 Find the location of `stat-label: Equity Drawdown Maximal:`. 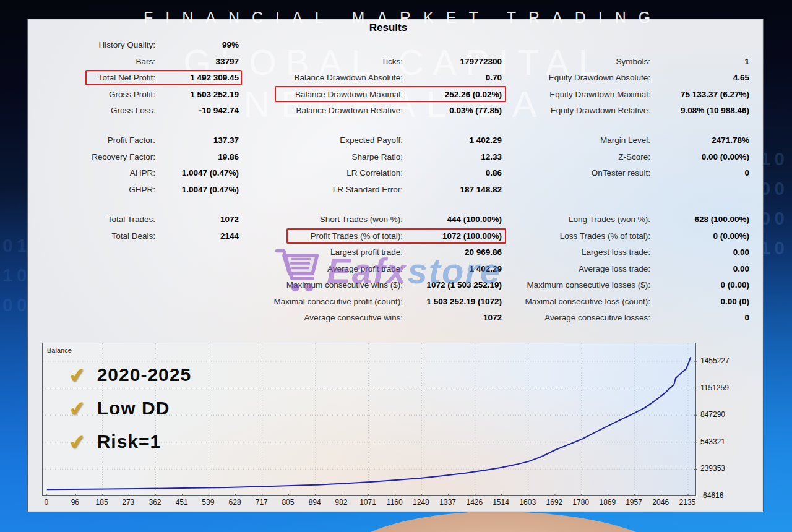

stat-label: Equity Drawdown Maximal: is located at coordinates (584, 94).